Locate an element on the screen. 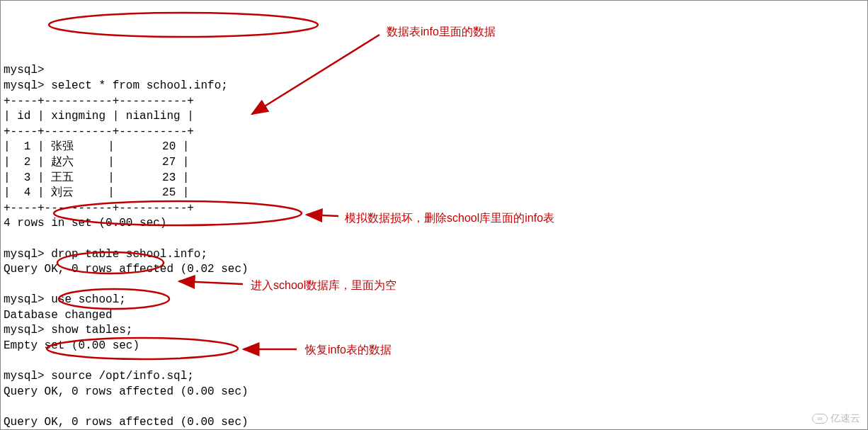 The width and height of the screenshot is (868, 430). sql-use-command: use school; is located at coordinates (88, 300).